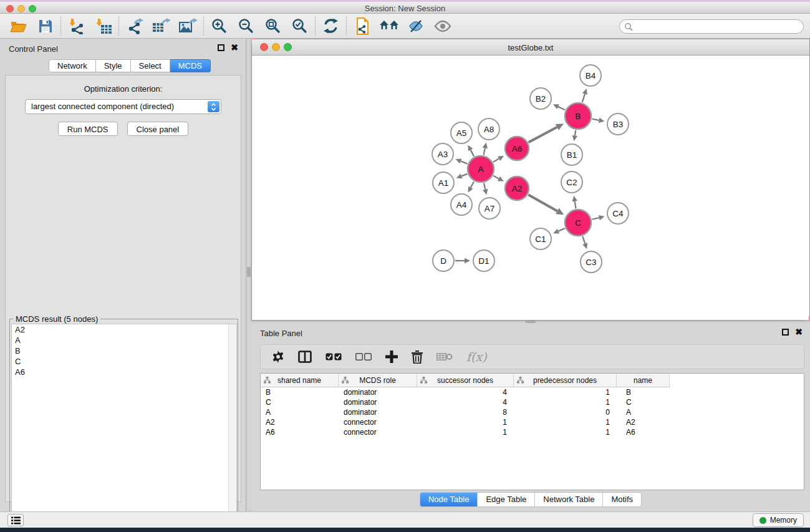 The height and width of the screenshot is (532, 810). What do you see at coordinates (517, 188) in the screenshot?
I see `graph-node-A2: A2` at bounding box center [517, 188].